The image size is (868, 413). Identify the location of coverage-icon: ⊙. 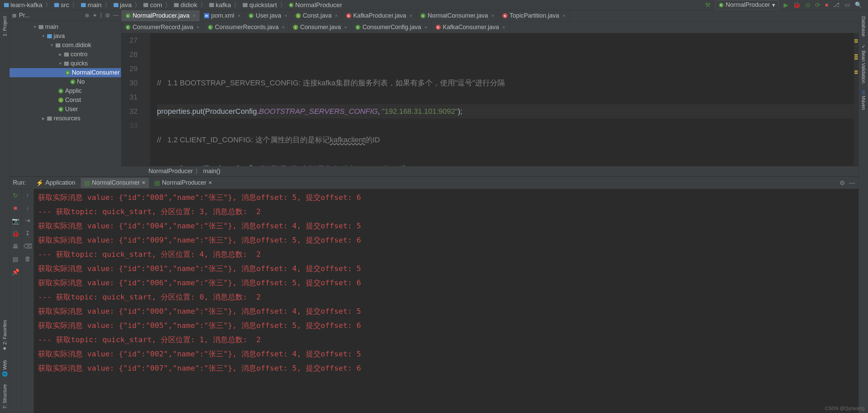
(808, 5).